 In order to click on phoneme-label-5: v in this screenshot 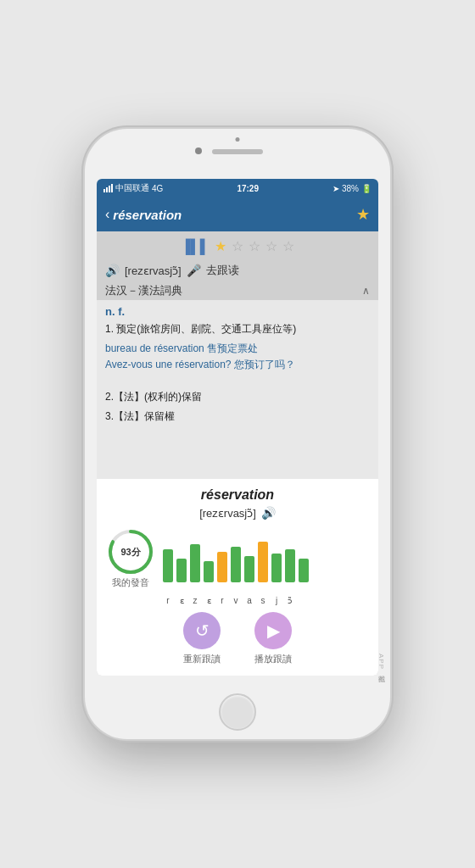, I will do `click(236, 600)`.